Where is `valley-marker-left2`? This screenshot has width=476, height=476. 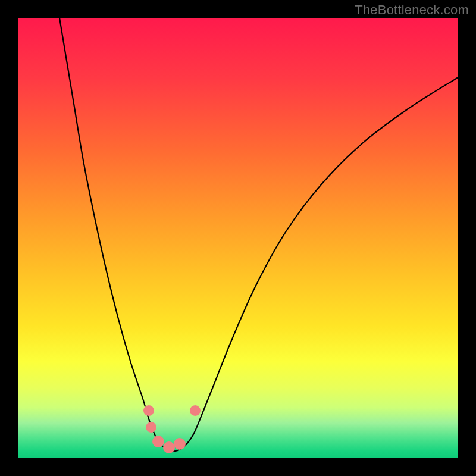
valley-marker-left2 is located at coordinates (151, 427).